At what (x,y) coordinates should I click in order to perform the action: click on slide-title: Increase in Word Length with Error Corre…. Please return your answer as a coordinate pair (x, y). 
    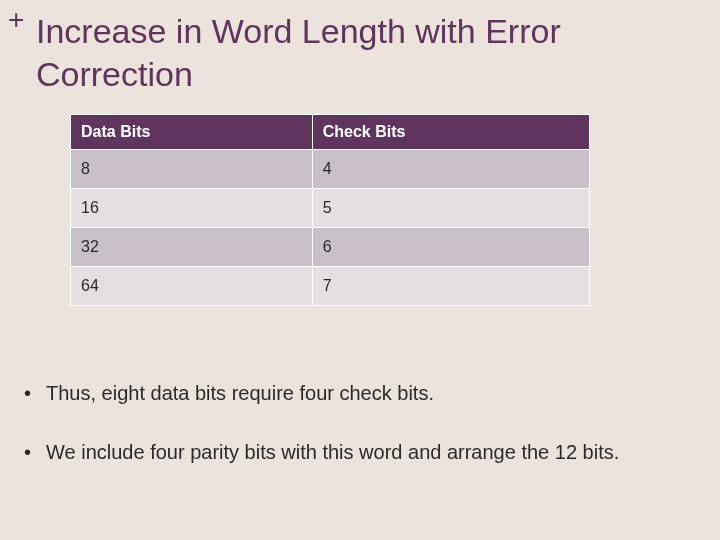
    Looking at the image, I should click on (368, 52).